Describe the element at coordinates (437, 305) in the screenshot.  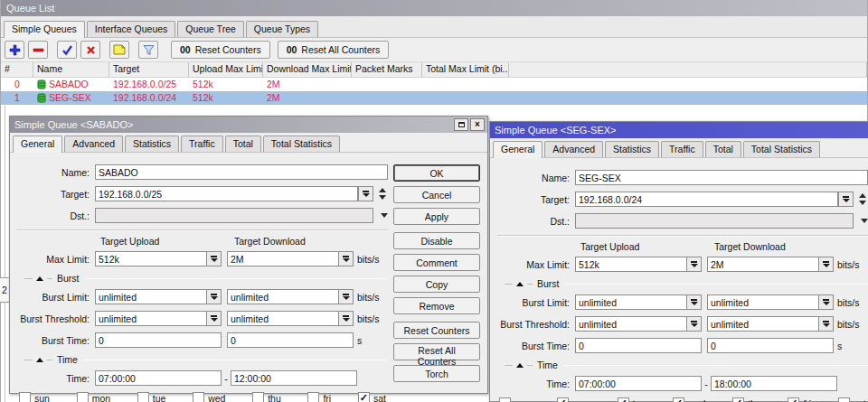
I see `remove-button: Remove` at that location.